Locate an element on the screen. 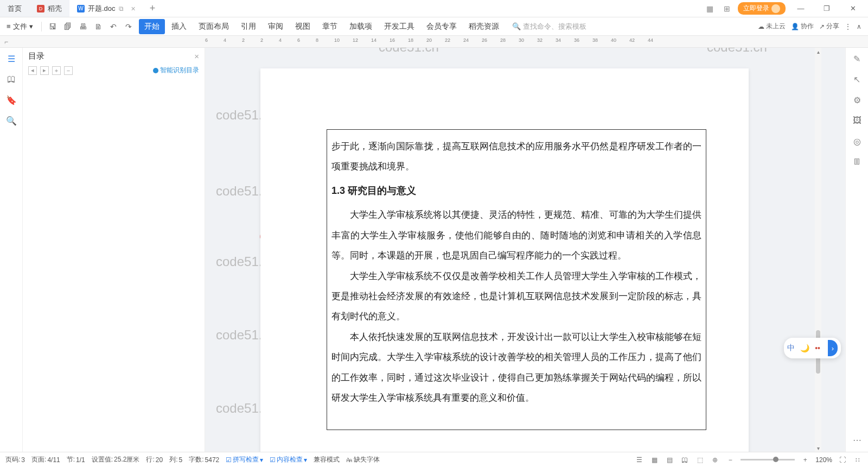  main-menu: 开始 插入 页面布局 引用 审阅 视图 章节 加载项 开发工具 会员专享 稻壳资… is located at coordinates (322, 27).